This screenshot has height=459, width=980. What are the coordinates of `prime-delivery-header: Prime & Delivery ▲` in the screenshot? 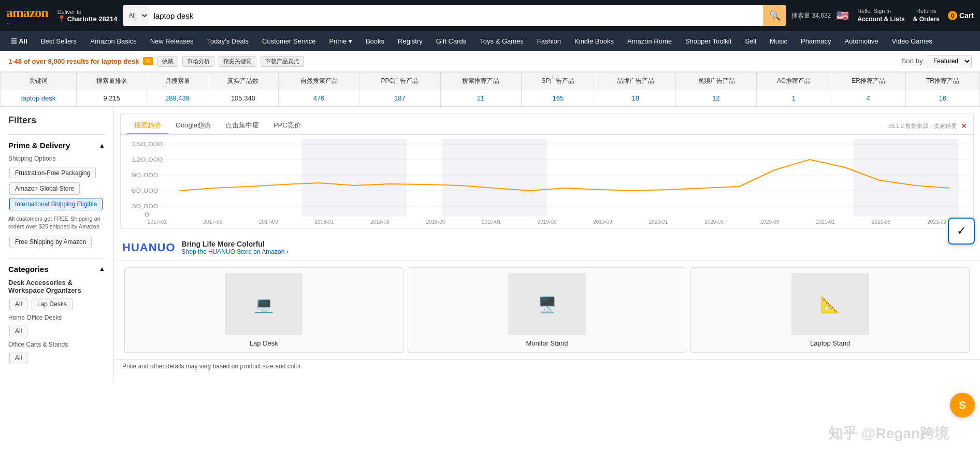 It's located at (57, 142).